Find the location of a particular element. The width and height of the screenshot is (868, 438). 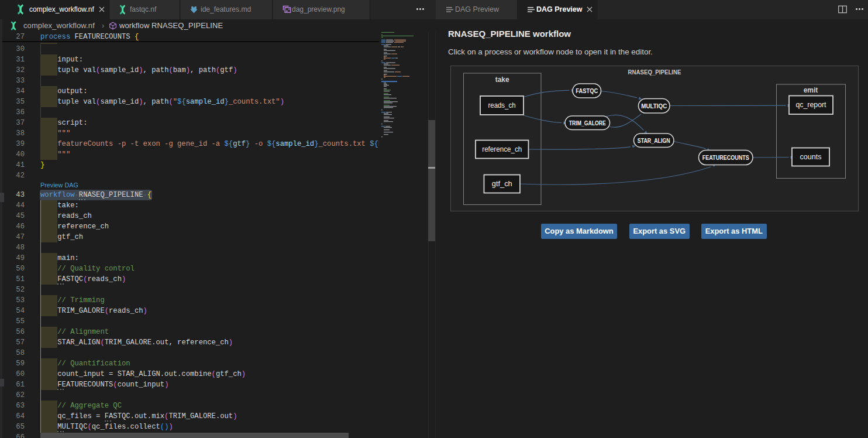

svg-text: counts is located at coordinates (811, 157).